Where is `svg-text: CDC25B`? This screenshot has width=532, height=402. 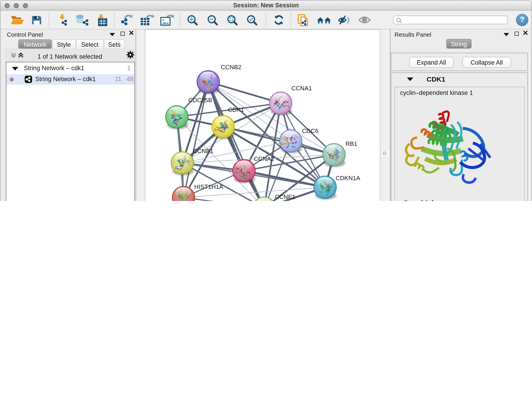 svg-text: CDC25B is located at coordinates (200, 100).